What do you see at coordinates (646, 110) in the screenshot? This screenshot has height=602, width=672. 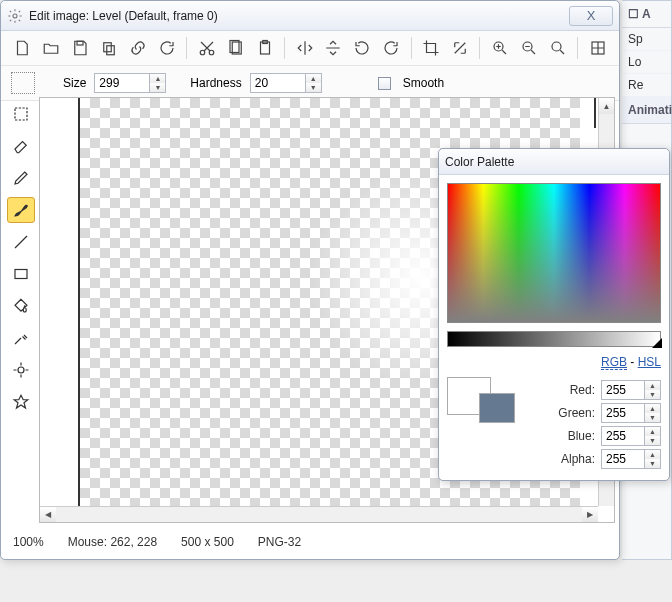 I see `animation-panel-header: Animatio` at bounding box center [646, 110].